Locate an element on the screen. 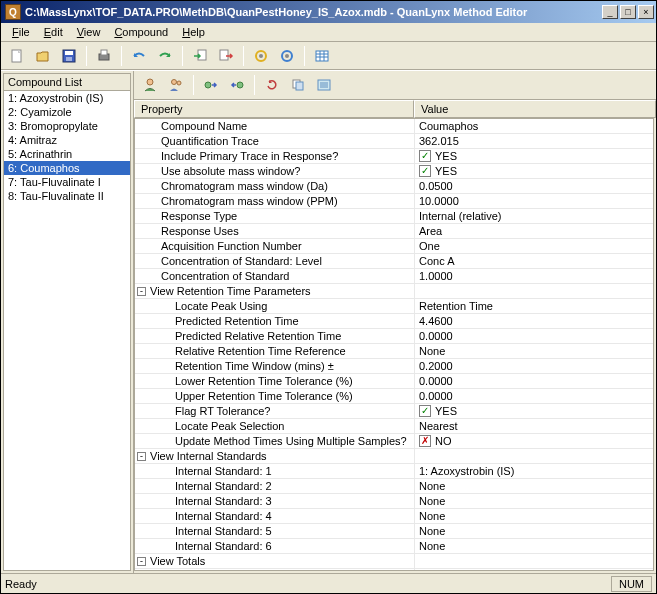  property-row: Acquisition Function NumberOne is located at coordinates (394, 246).